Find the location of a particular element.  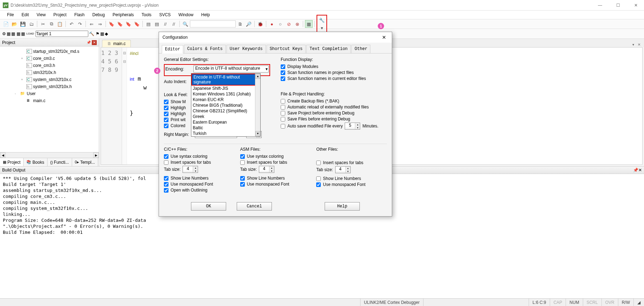

file-ext-icon: ⚑ is located at coordinates (98, 34).